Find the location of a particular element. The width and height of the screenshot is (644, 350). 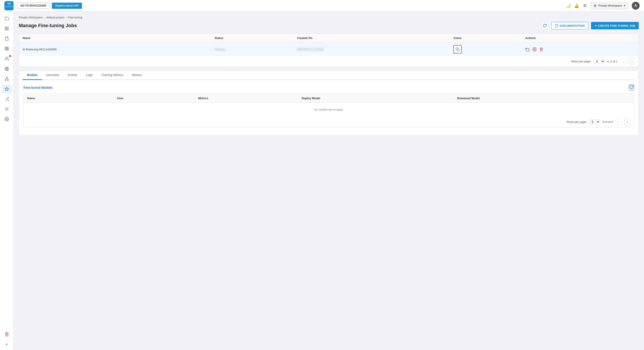

sidebar-item-finetuning is located at coordinates (7, 89).